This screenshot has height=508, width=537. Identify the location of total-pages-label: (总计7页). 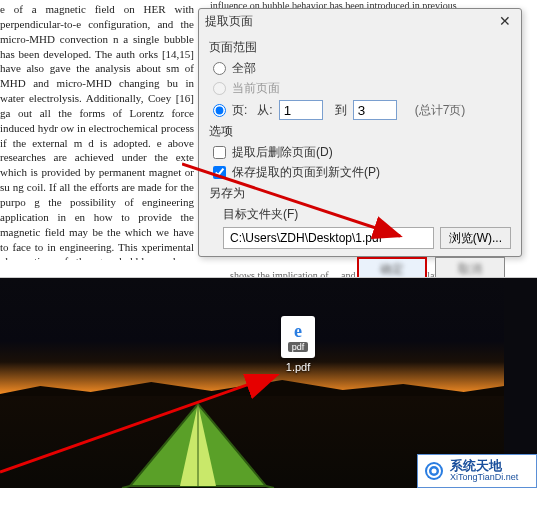
(440, 110).